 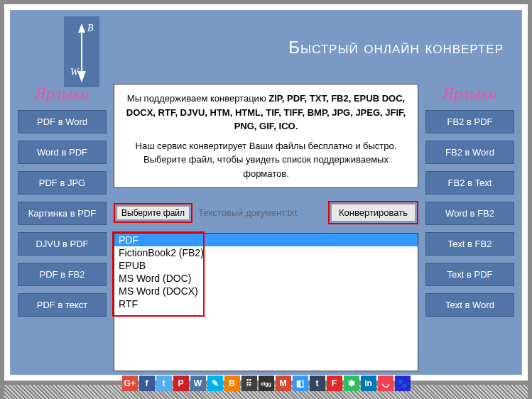 What do you see at coordinates (470, 244) in the screenshot?
I see `sidebar-link: Text в FB2` at bounding box center [470, 244].